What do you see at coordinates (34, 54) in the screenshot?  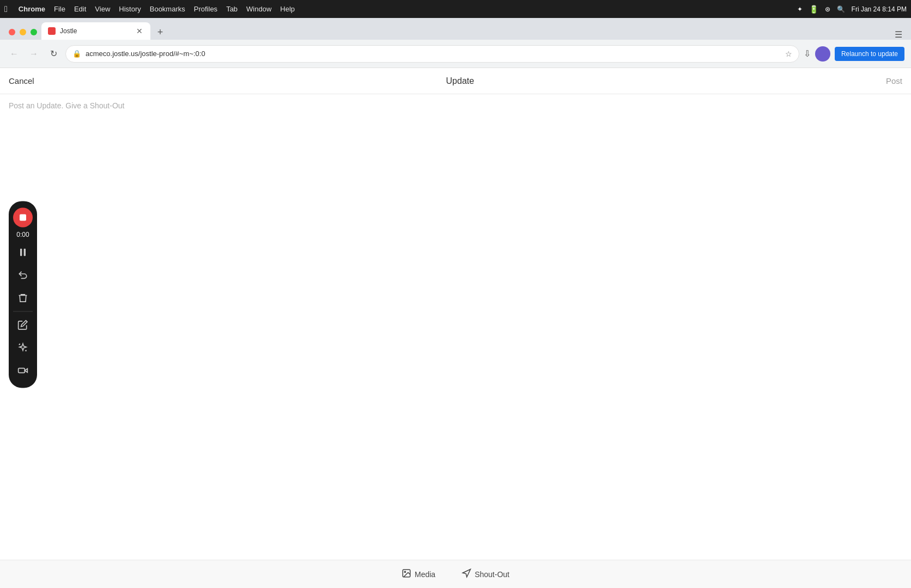 I see `forward-button: →` at bounding box center [34, 54].